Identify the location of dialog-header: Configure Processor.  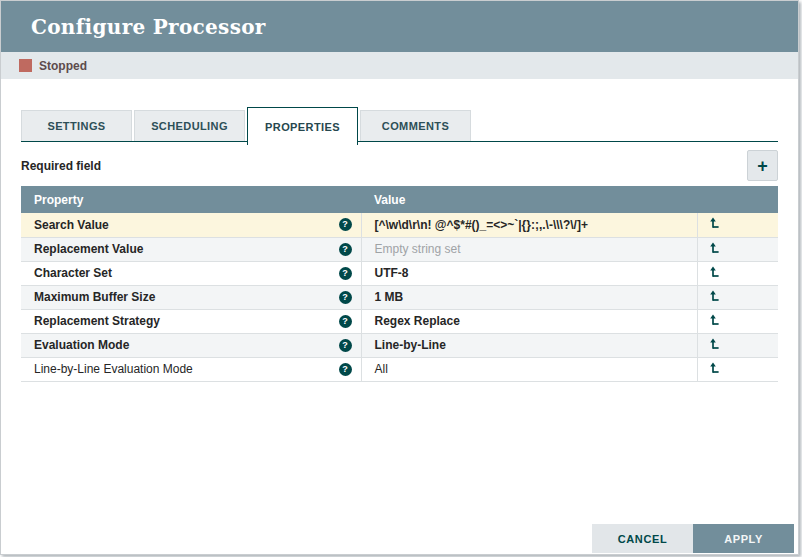
(400, 26).